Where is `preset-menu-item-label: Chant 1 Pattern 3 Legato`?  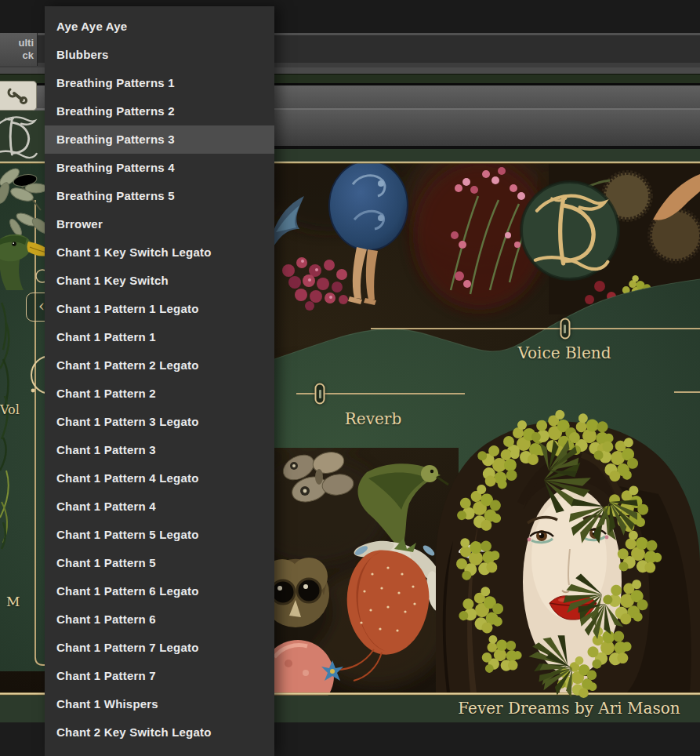 preset-menu-item-label: Chant 1 Pattern 3 Legato is located at coordinates (128, 422).